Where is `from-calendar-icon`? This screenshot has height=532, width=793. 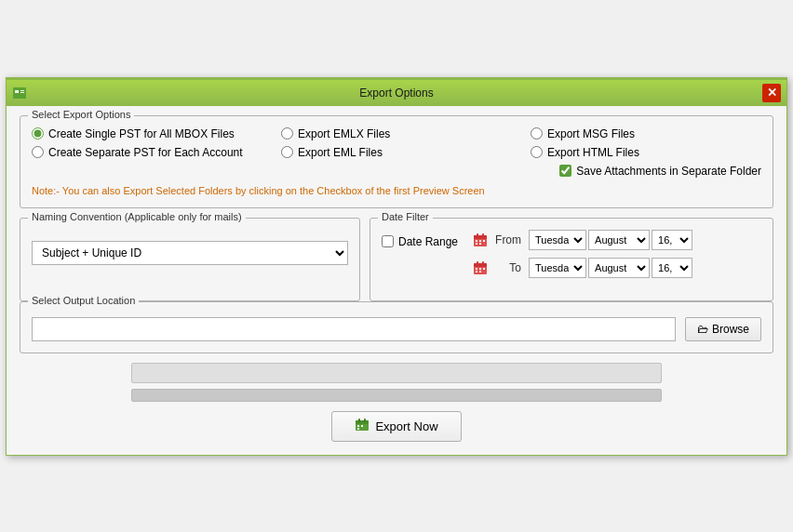
from-calendar-icon is located at coordinates (480, 240).